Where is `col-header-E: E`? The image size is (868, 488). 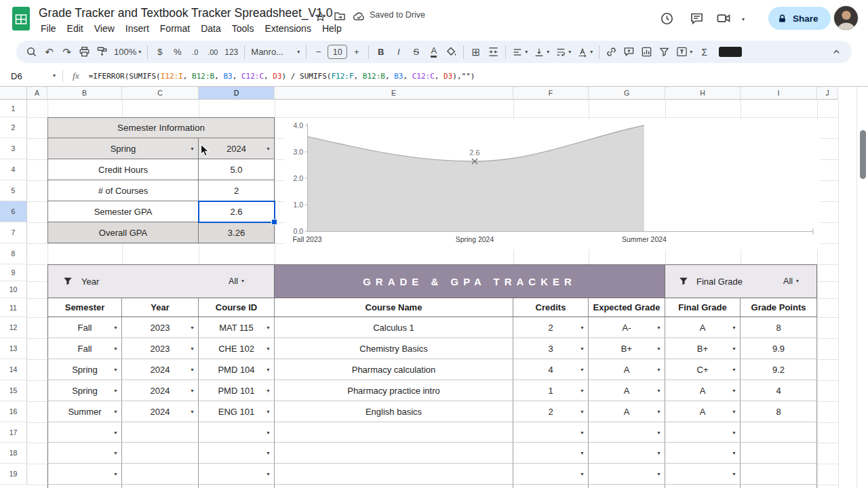 col-header-E: E is located at coordinates (394, 94).